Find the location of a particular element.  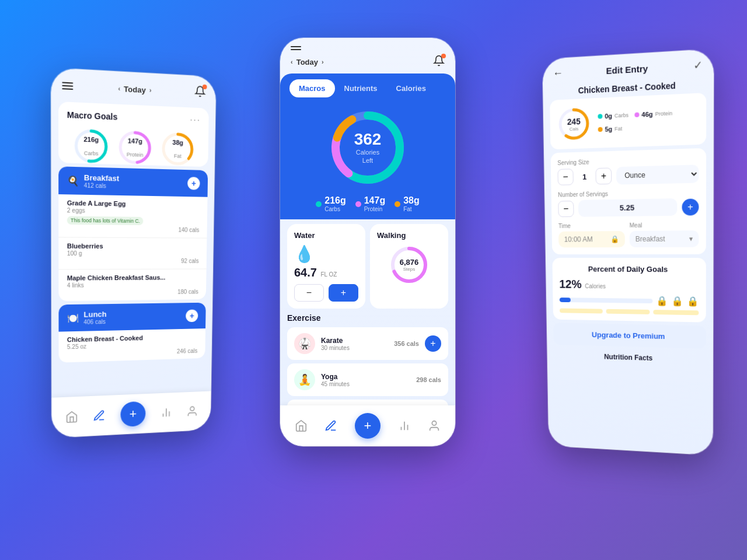

fat-dot is located at coordinates (397, 204).